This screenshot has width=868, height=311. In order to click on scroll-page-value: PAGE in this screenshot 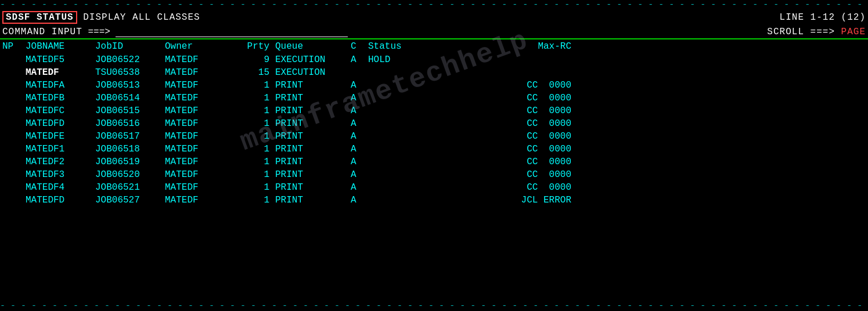, I will do `click(853, 32)`.